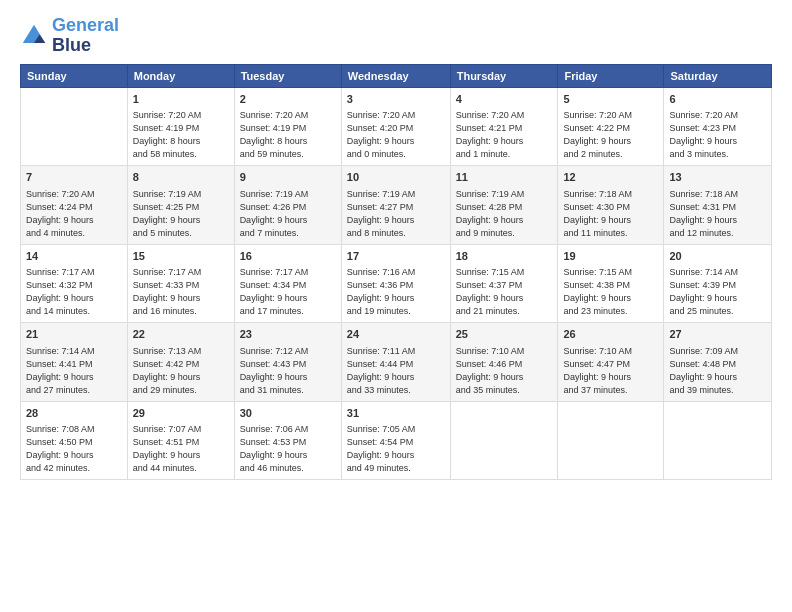  Describe the element at coordinates (396, 36) in the screenshot. I see `header: General Blue` at that location.